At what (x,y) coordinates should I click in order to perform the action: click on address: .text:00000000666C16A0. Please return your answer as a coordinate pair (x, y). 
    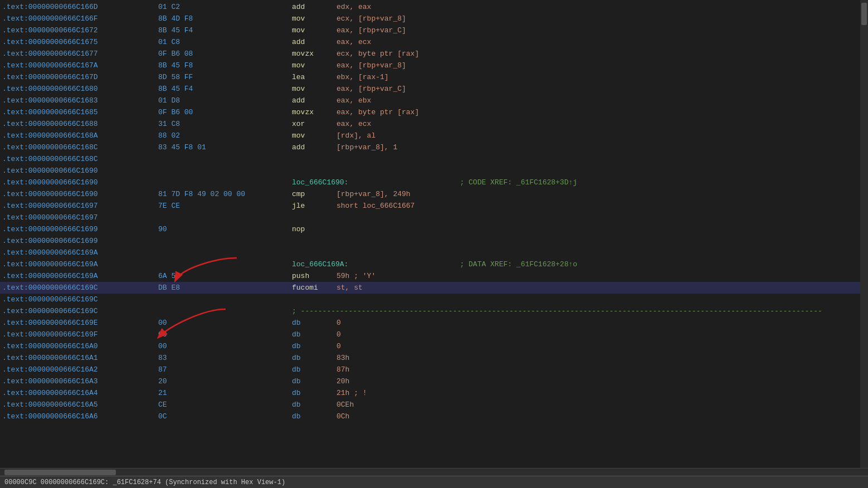
    Looking at the image, I should click on (80, 347).